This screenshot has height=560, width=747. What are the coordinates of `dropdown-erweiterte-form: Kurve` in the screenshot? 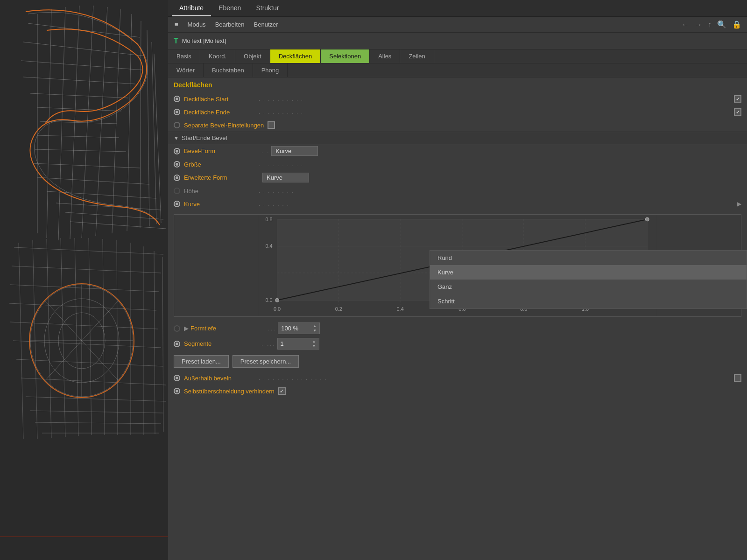 It's located at (286, 177).